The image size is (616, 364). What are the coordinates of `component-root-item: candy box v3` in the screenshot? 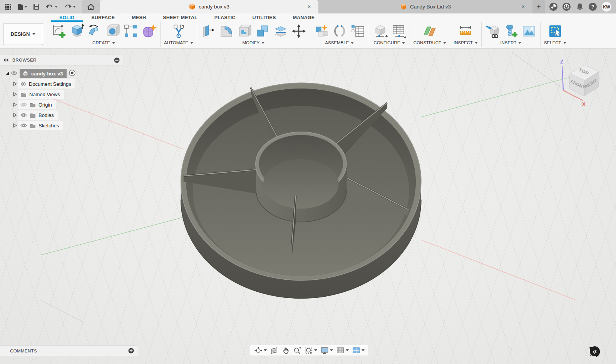 It's located at (43, 73).